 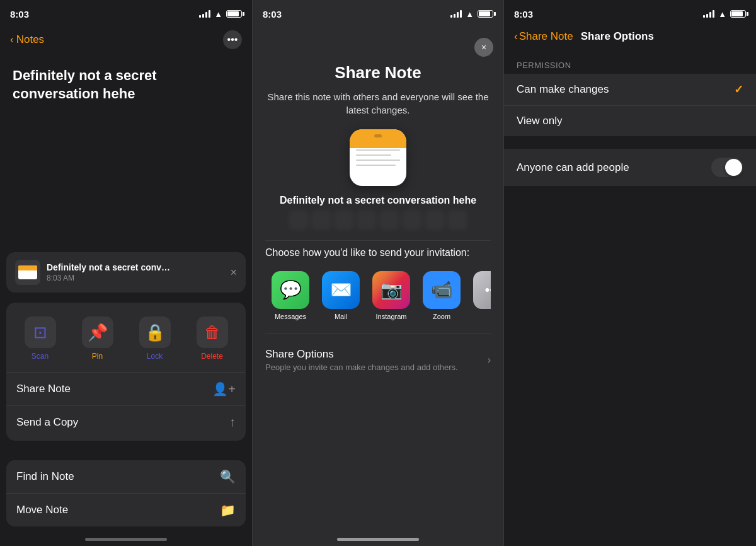 I want to click on pin-icon: 📌, so click(x=98, y=333).